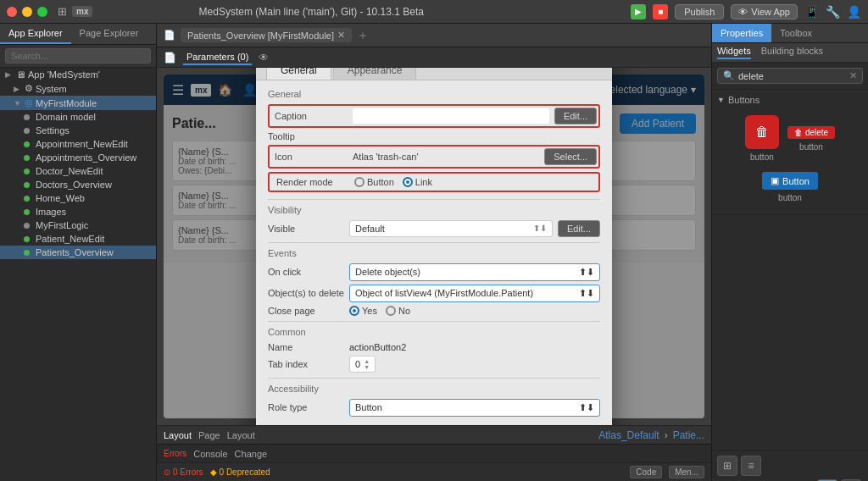 The image size is (868, 481). Describe the element at coordinates (264, 58) in the screenshot. I see `eye-icon-sub: 👁` at that location.